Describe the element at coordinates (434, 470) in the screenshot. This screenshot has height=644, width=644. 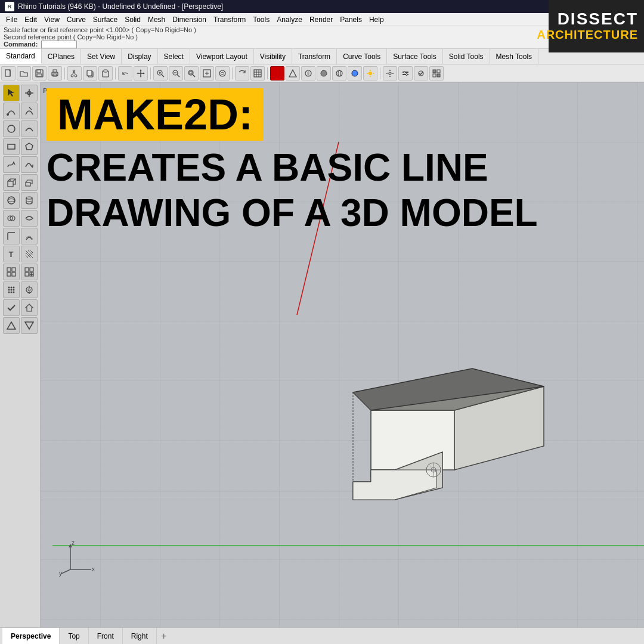
I see `viewport-gizmo` at that location.